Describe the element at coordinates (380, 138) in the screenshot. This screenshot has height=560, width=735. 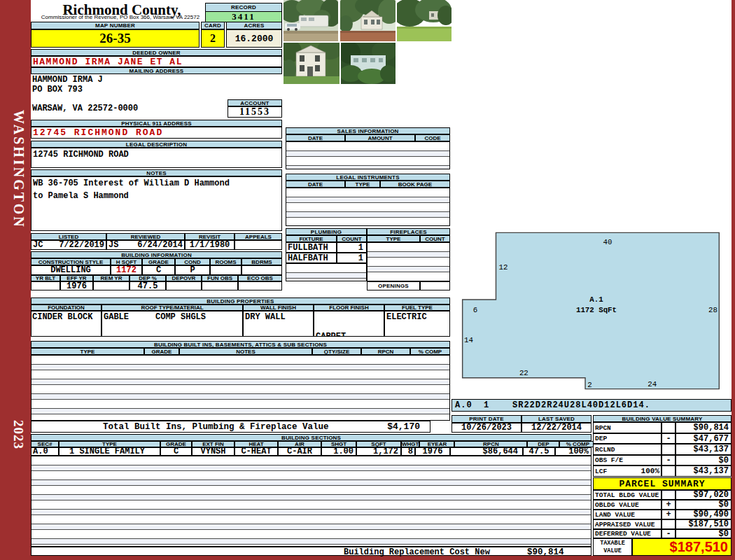
I see `sales-amount-header: AMOUNT` at that location.